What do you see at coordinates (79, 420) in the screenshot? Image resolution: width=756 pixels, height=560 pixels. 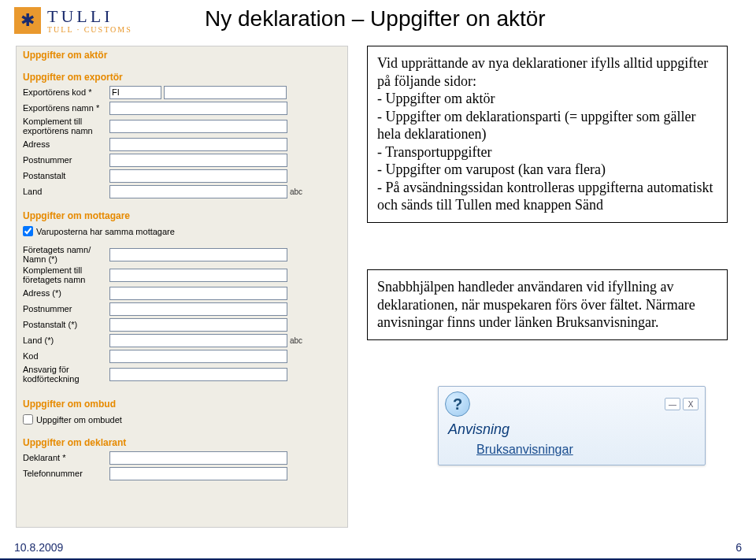 I see `ombud-label: Uppgifter om ombudet` at bounding box center [79, 420].